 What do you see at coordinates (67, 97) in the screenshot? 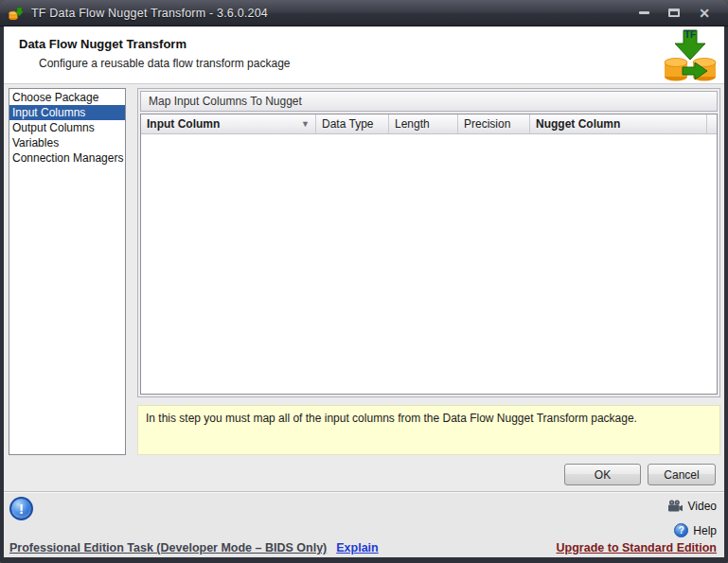
I see `sidebar-item-choose-package: Choose Package` at bounding box center [67, 97].